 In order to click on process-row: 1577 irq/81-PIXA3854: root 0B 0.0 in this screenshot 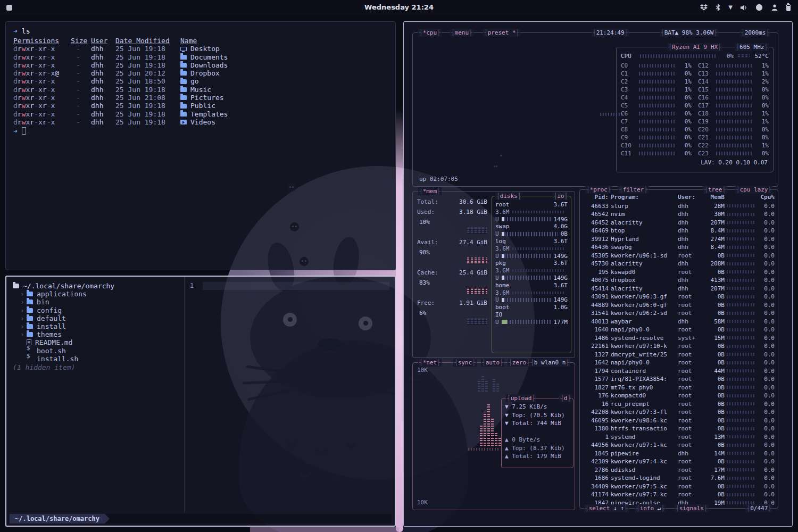, I will do `click(679, 379)`.